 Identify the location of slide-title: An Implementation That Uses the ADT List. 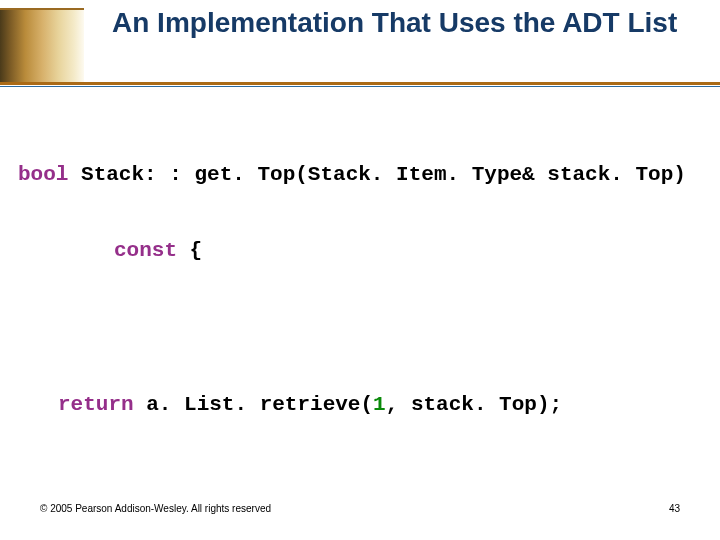
(404, 23).